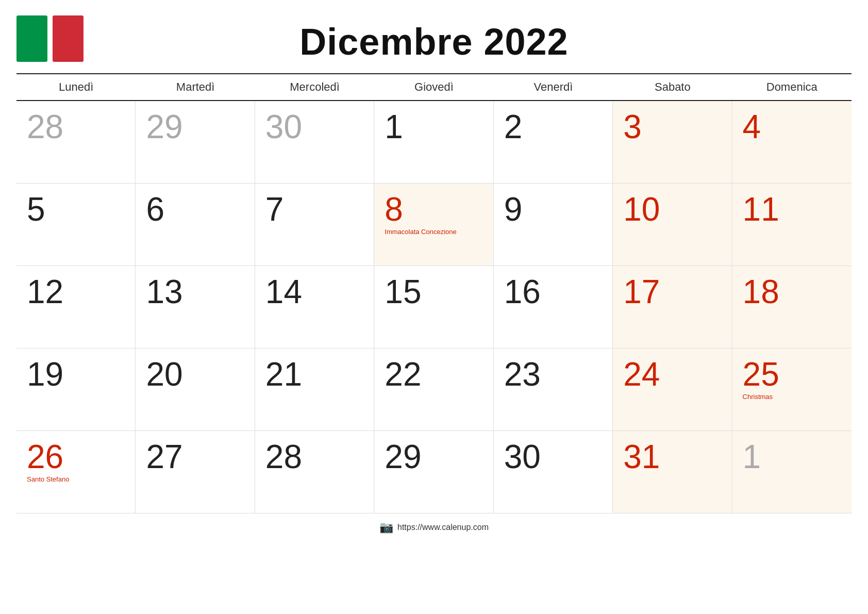 The width and height of the screenshot is (868, 614). What do you see at coordinates (314, 390) in the screenshot?
I see `calendar-cell: 21` at bounding box center [314, 390].